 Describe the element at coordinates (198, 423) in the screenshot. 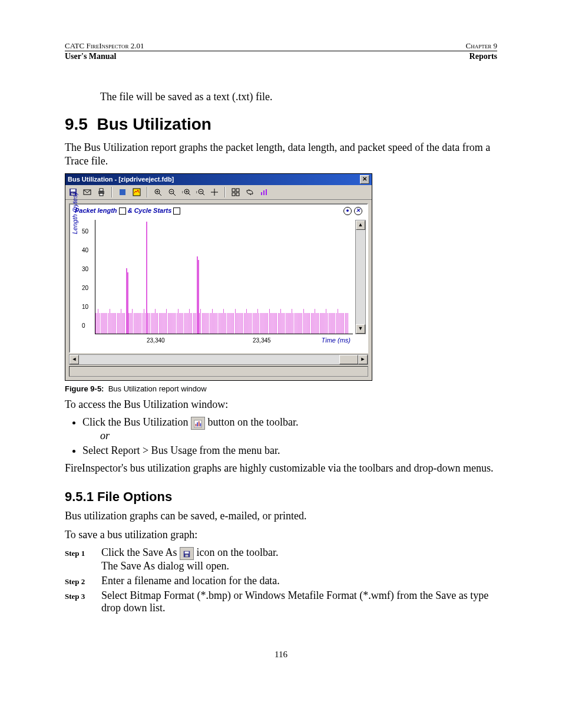

I see `bus-utilization-icon` at that location.